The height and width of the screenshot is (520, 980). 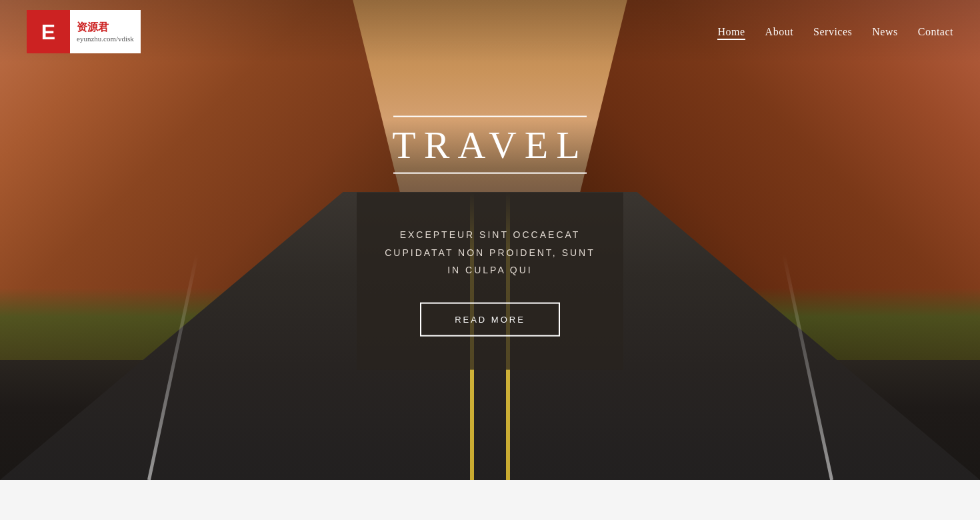 I want to click on nav-link-news: News, so click(x=885, y=32).